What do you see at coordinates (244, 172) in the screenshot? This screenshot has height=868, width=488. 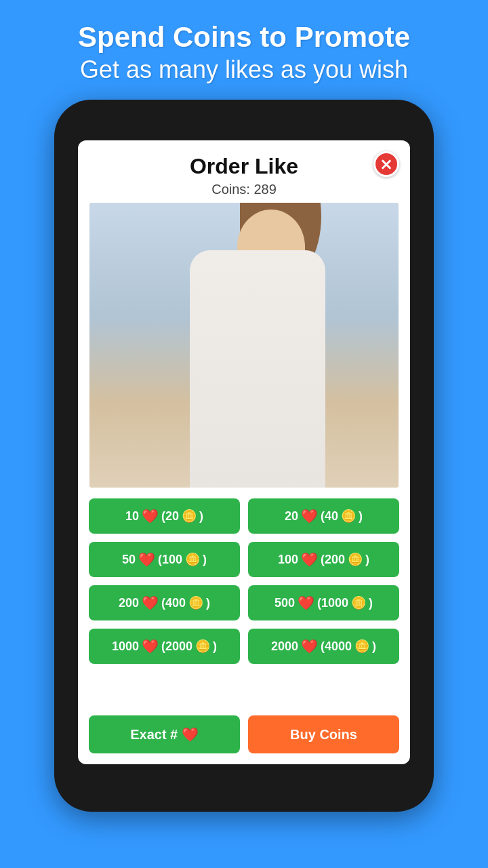 I see `modal-header: Order Like Coins: 289` at bounding box center [244, 172].